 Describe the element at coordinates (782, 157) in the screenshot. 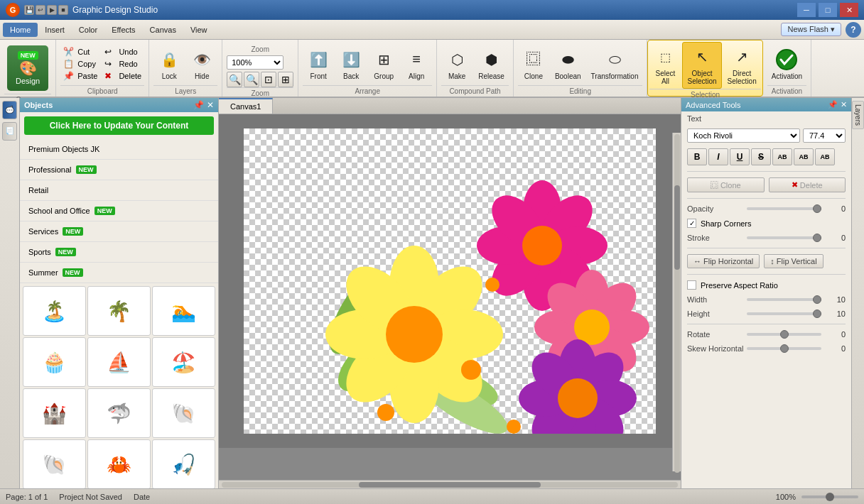

I see `allcaps-btn: AB` at that location.